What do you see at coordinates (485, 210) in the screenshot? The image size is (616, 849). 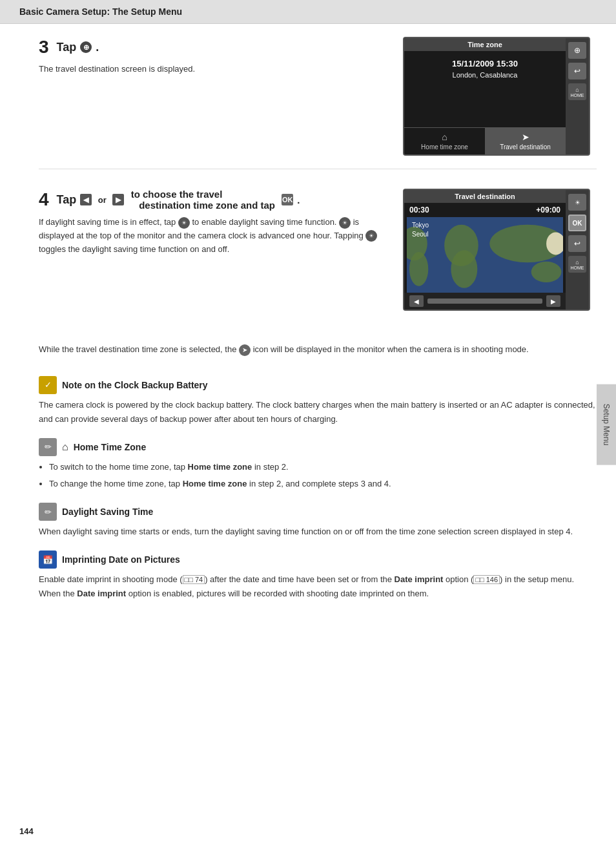 I see `td-time-row: 00:30 +09:00` at bounding box center [485, 210].